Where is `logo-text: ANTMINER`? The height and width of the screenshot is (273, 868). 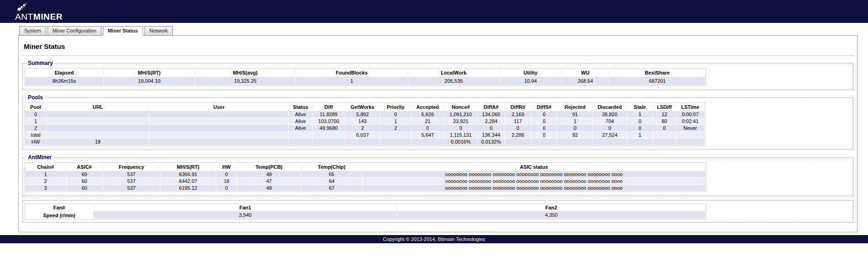
logo-text: ANTMINER is located at coordinates (39, 16).